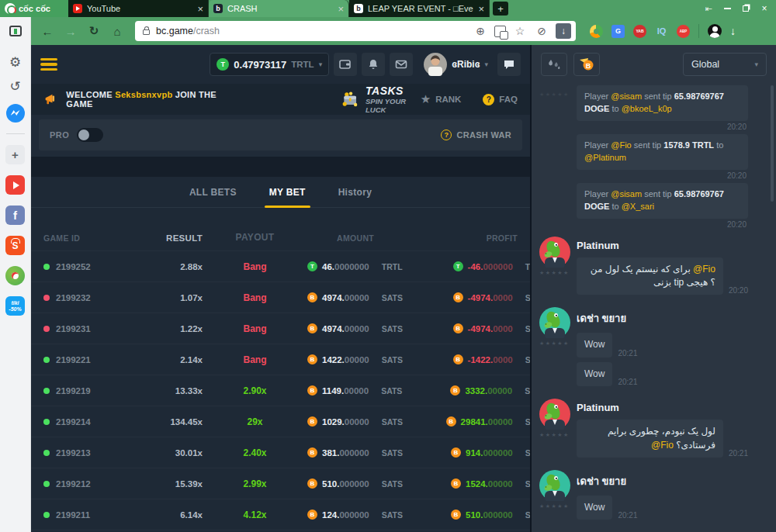 The width and height of the screenshot is (776, 532). What do you see at coordinates (73, 298) in the screenshot?
I see `game-id: 2199232` at bounding box center [73, 298].